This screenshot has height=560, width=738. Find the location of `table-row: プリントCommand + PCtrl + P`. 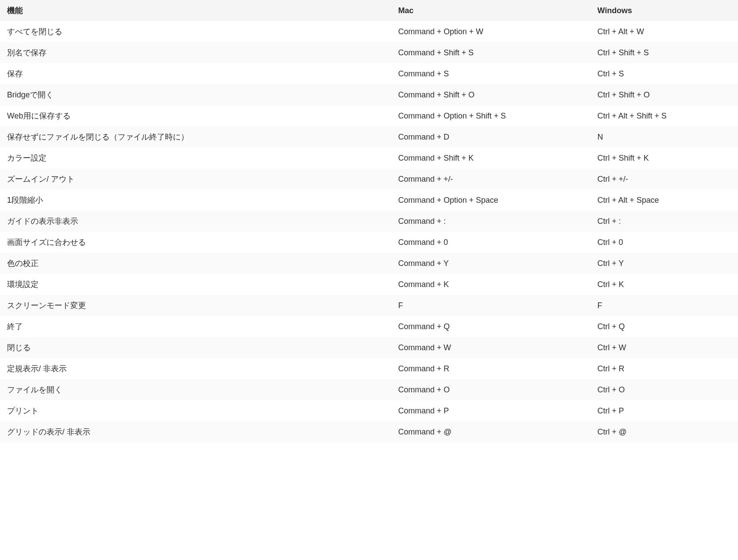

table-row: プリントCommand + PCtrl + P is located at coordinates (369, 411).